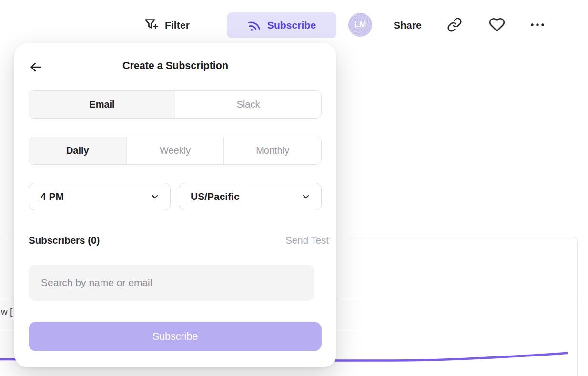 This screenshot has height=376, width=588. What do you see at coordinates (7, 312) in the screenshot?
I see `clipped-legend-text: w [` at bounding box center [7, 312].